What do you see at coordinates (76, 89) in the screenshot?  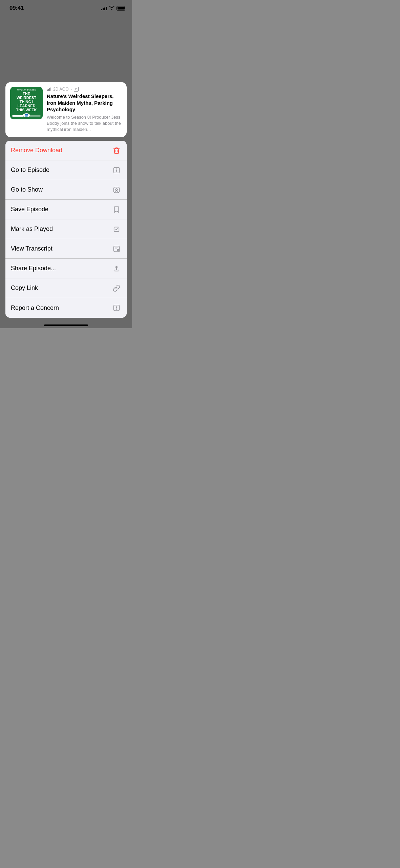 I see `explicit-badge: E` at bounding box center [76, 89].